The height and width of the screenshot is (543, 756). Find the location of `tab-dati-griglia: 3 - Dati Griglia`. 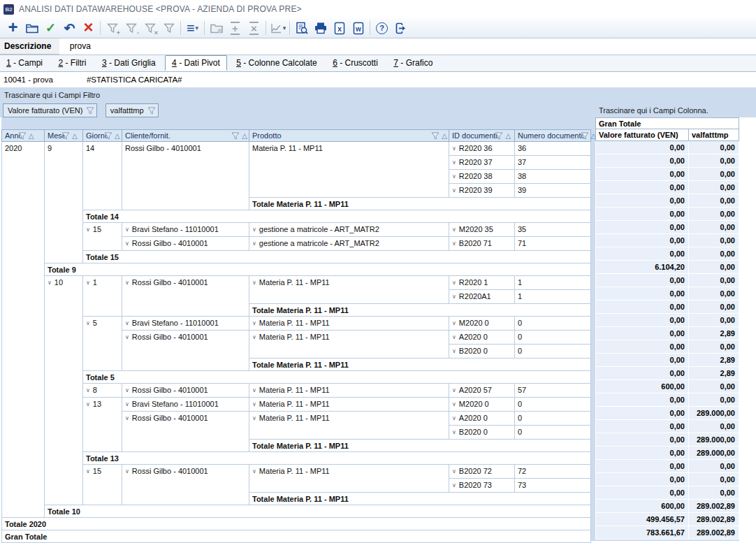

tab-dati-griglia: 3 - Dati Griglia is located at coordinates (129, 63).